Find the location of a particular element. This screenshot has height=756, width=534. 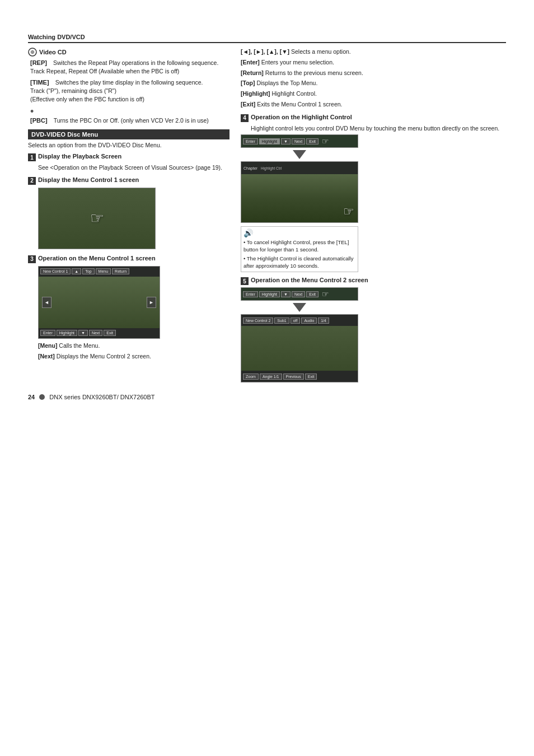

enter-desc: Enters your menu selection. is located at coordinates (298, 62).